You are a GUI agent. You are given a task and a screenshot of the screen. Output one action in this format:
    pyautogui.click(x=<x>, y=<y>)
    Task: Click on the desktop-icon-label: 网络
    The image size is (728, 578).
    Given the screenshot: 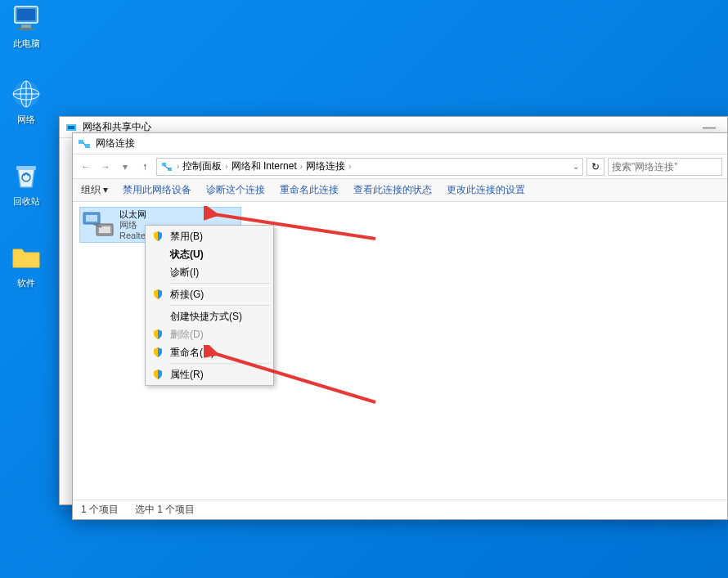 What is the action you would take?
    pyautogui.click(x=26, y=119)
    